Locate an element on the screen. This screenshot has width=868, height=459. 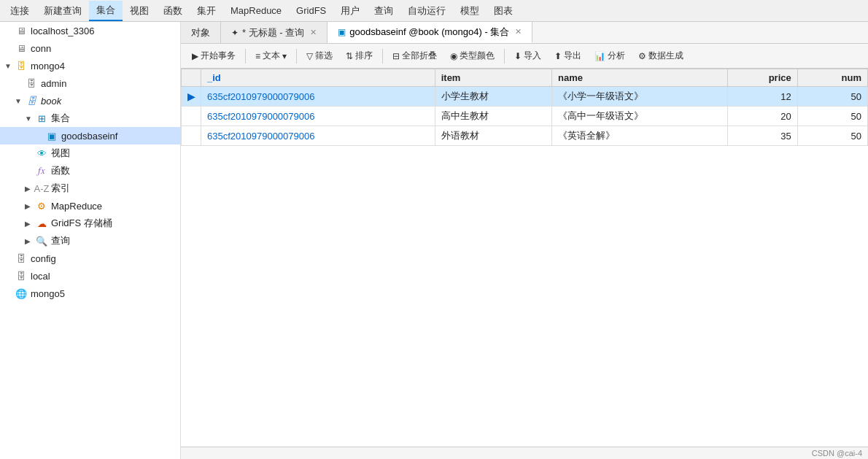
sidebar-item-mongo5: 🌐 mongo5 is located at coordinates (90, 293).